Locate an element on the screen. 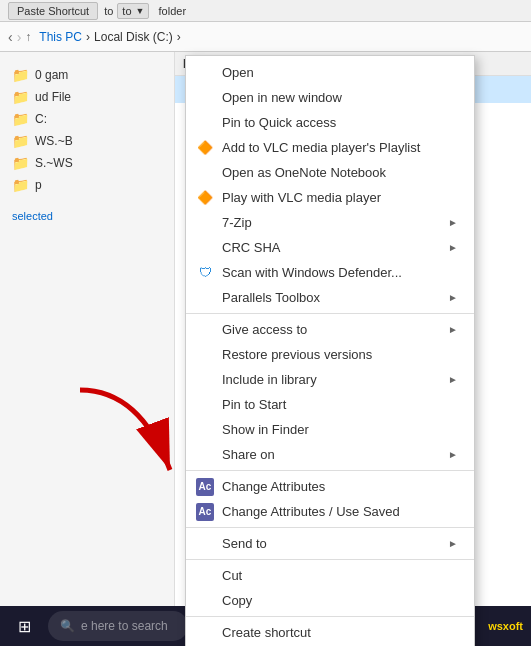 This screenshot has height=646, width=531. pin-start-icon is located at coordinates (205, 405).